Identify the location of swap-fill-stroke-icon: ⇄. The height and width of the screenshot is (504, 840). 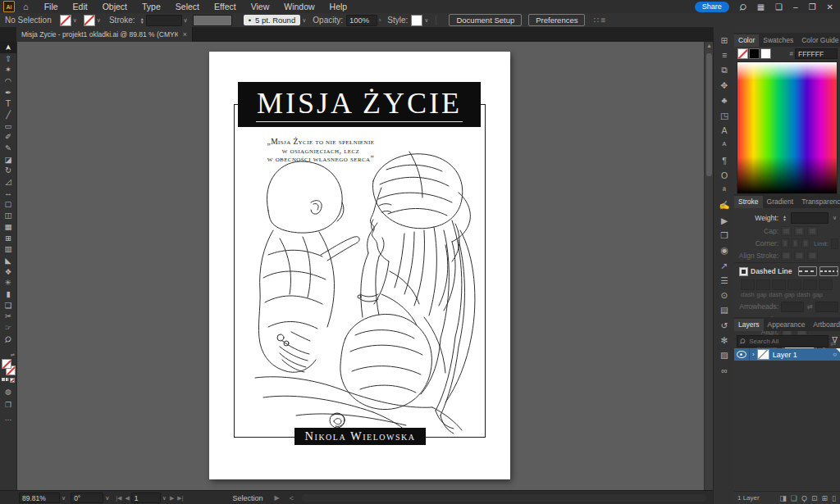
(8, 354).